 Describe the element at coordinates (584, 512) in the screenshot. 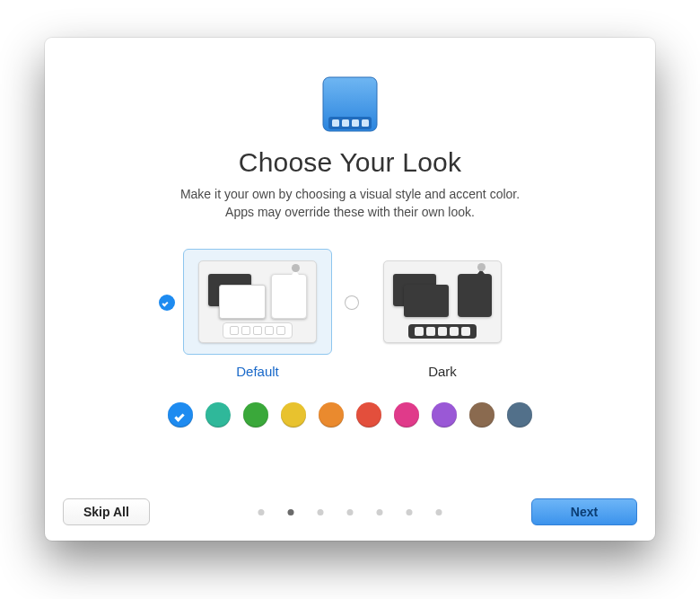

I see `next-label: Next` at that location.